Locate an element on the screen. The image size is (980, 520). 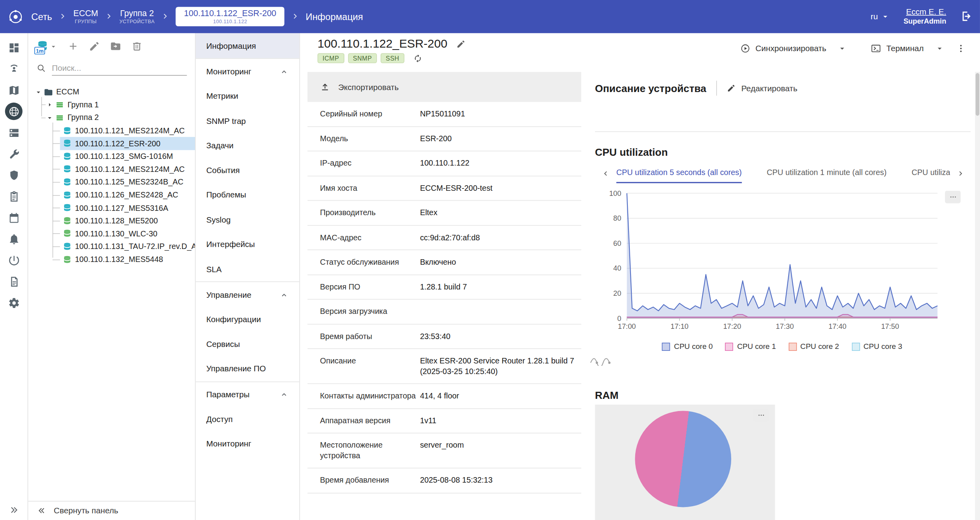
tree-device: 100.110.1.127_MES5316A is located at coordinates (112, 208).